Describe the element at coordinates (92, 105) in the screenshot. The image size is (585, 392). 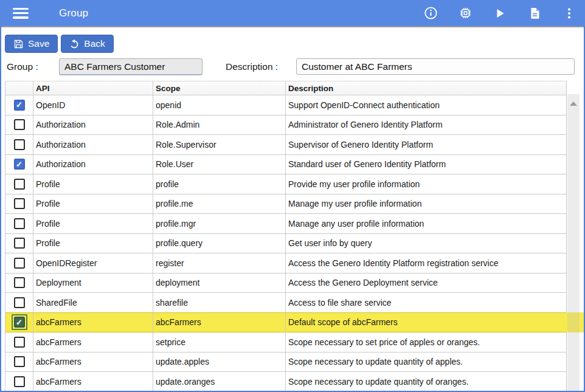
I see `row-api: OpenID` at that location.